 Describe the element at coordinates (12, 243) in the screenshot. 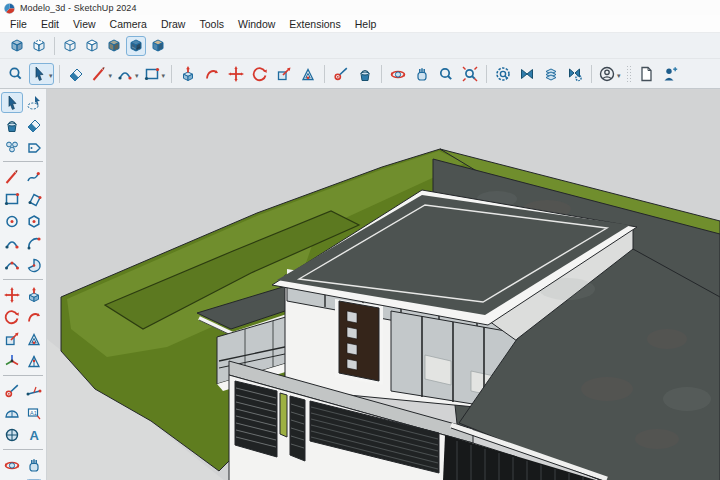

I see `two-point-arc-icon` at that location.